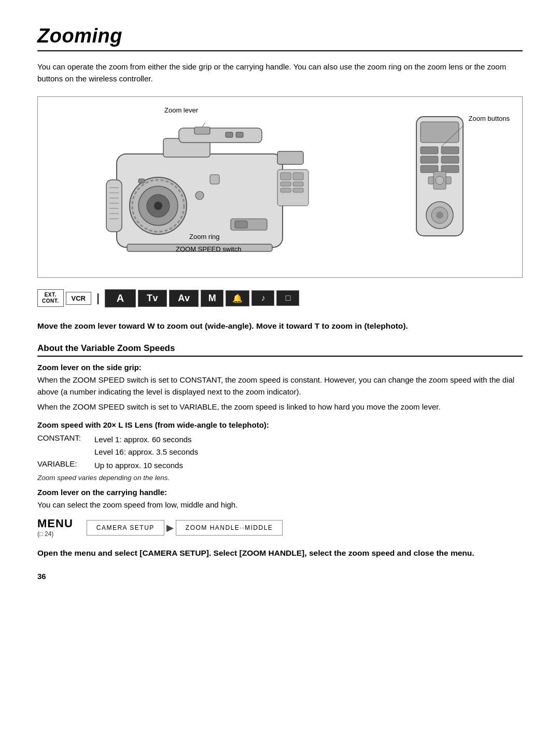 The width and height of the screenshot is (560, 746). What do you see at coordinates (280, 425) in the screenshot?
I see `zoom-speed-heading: Zoom speed with 20× L IS Lens (from wide…` at bounding box center [280, 425].